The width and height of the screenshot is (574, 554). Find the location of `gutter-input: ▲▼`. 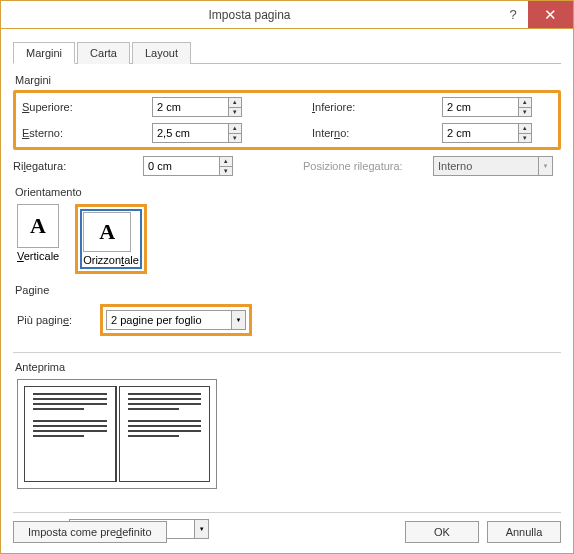

gutter-input: ▲▼ is located at coordinates (188, 166).